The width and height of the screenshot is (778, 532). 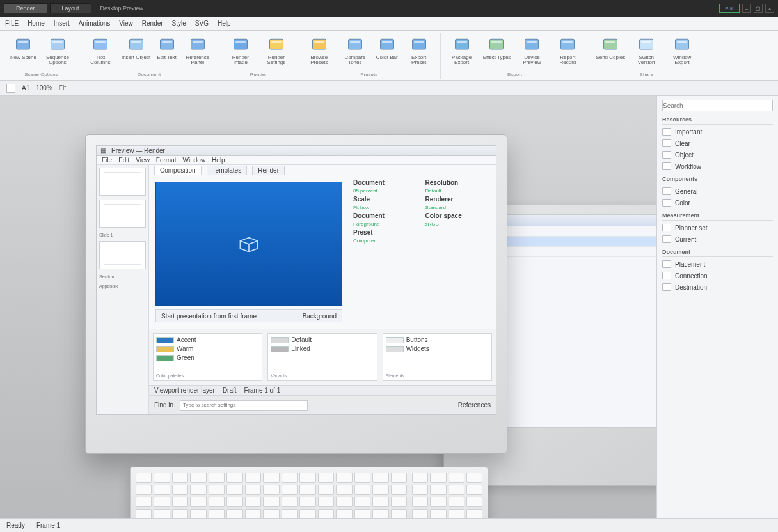 I want to click on props-item: Clear, so click(x=718, y=143).